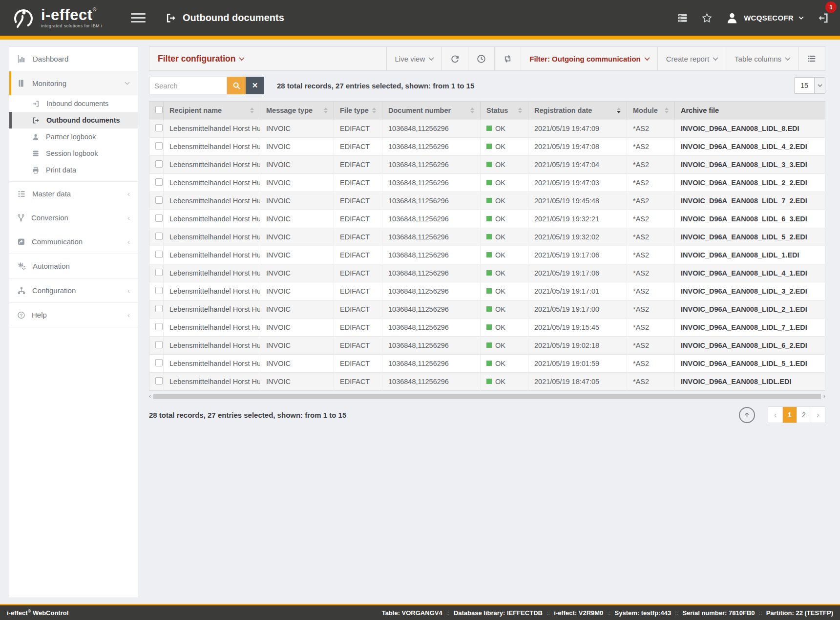  I want to click on page-button-2: 2, so click(804, 415).